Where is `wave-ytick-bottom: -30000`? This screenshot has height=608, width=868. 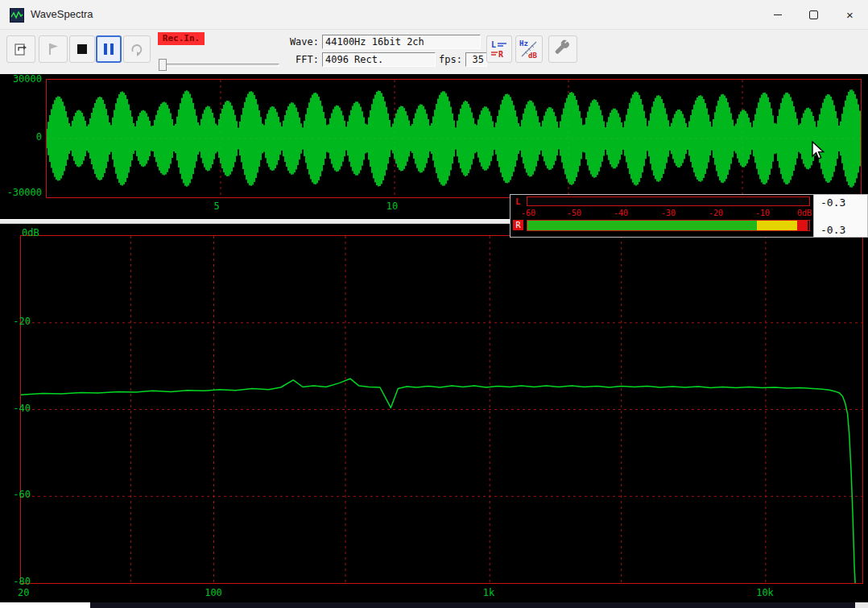
wave-ytick-bottom: -30000 is located at coordinates (23, 193).